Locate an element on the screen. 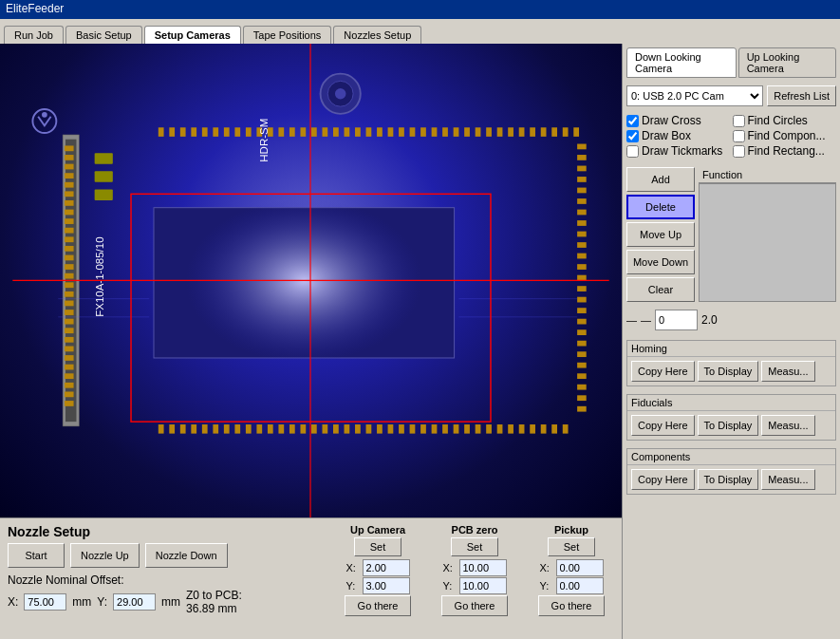 The image size is (840, 639). pcb-zero-go-there-btn: Go there is located at coordinates (475, 606).